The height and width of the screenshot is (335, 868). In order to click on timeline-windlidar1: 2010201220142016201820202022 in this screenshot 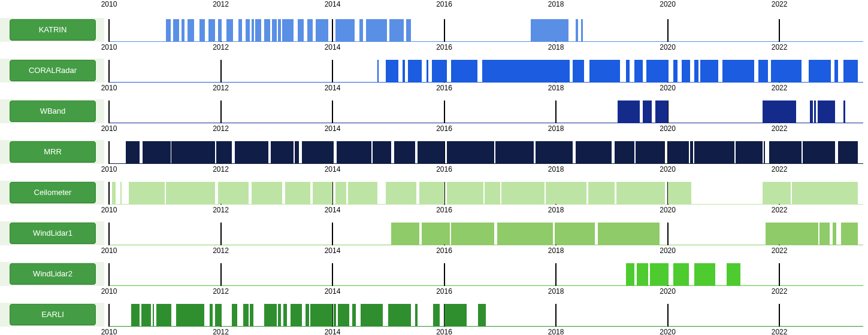, I will do `click(486, 233)`.